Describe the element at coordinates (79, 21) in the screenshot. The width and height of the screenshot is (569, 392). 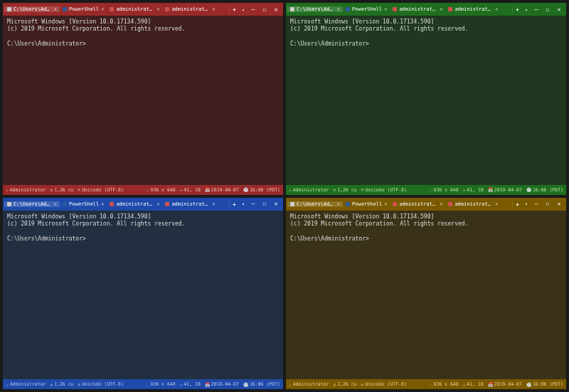
I see `version-text: Microsoft Windows [Version 10.0.17134.59…` at that location.